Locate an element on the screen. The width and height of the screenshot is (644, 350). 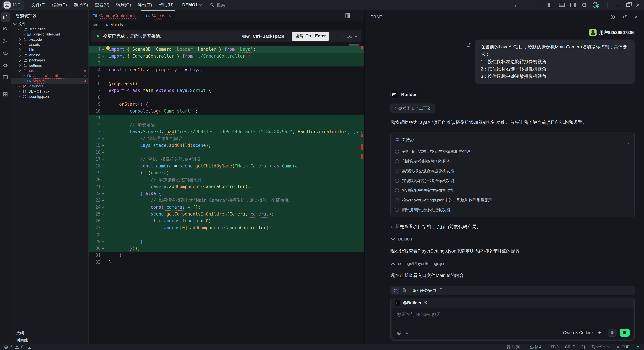
enhance-prompt-icon: ✦⁺ is located at coordinates (601, 333).